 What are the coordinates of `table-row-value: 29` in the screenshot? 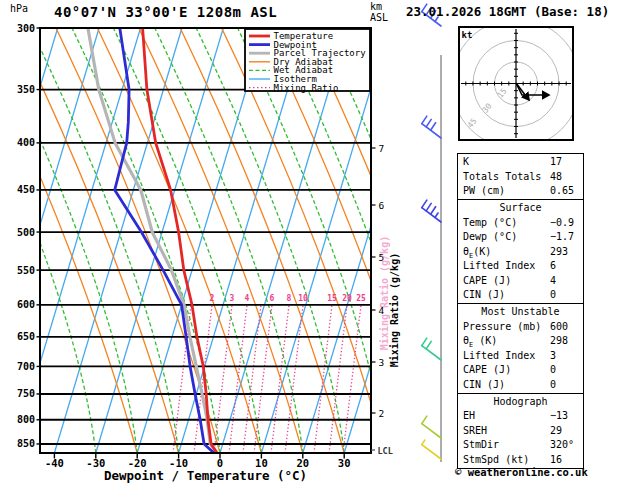 It's located at (556, 432).